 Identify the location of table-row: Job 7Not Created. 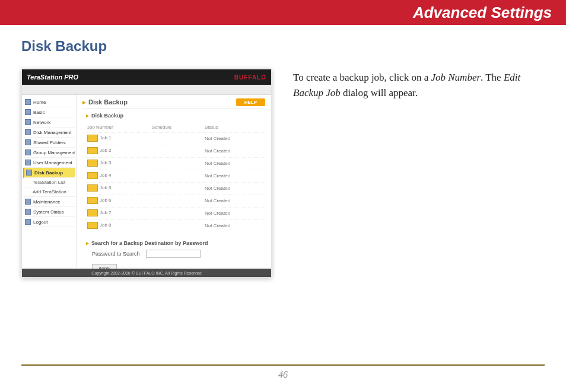
(174, 212).